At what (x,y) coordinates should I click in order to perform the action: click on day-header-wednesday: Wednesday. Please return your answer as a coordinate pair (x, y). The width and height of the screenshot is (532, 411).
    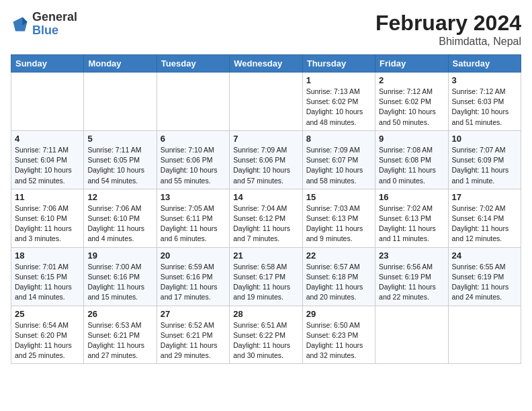
    Looking at the image, I should click on (266, 64).